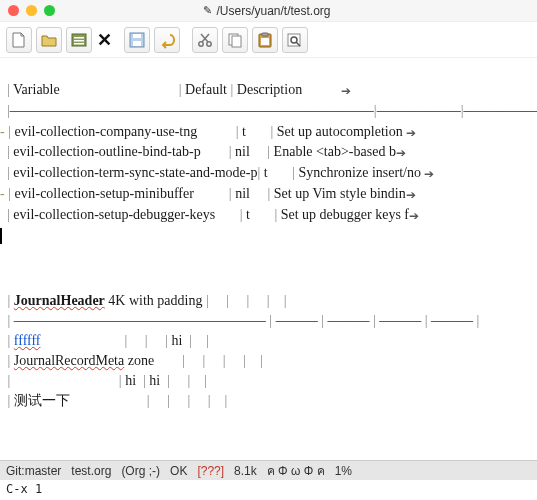 This screenshot has width=537, height=500. Describe the element at coordinates (1, 236) in the screenshot. I see `text-cursor` at that location.